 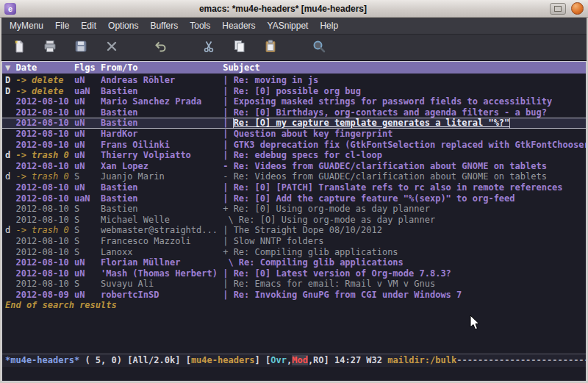 I want to click on from-cell: Juanjo Marin, so click(x=162, y=176).